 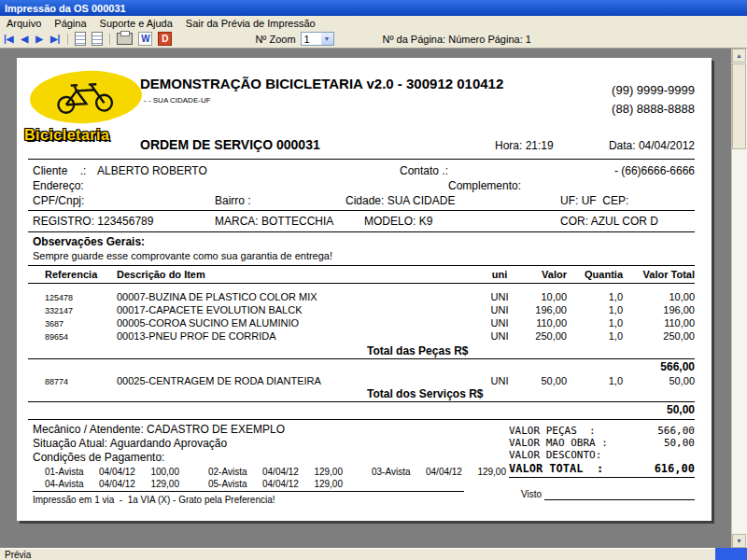 I want to click on item-total: 196,00, so click(x=663, y=310).